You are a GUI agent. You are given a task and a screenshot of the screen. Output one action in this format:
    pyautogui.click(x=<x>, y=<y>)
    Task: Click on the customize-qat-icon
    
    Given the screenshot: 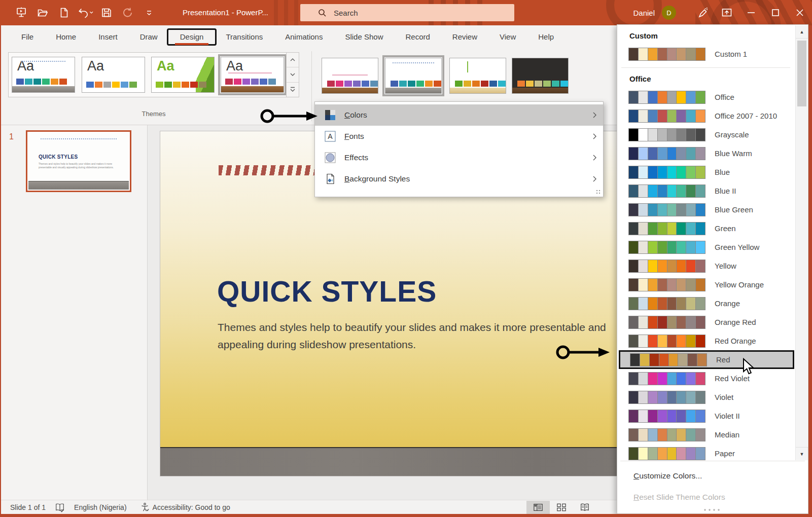 What is the action you would take?
    pyautogui.click(x=149, y=13)
    